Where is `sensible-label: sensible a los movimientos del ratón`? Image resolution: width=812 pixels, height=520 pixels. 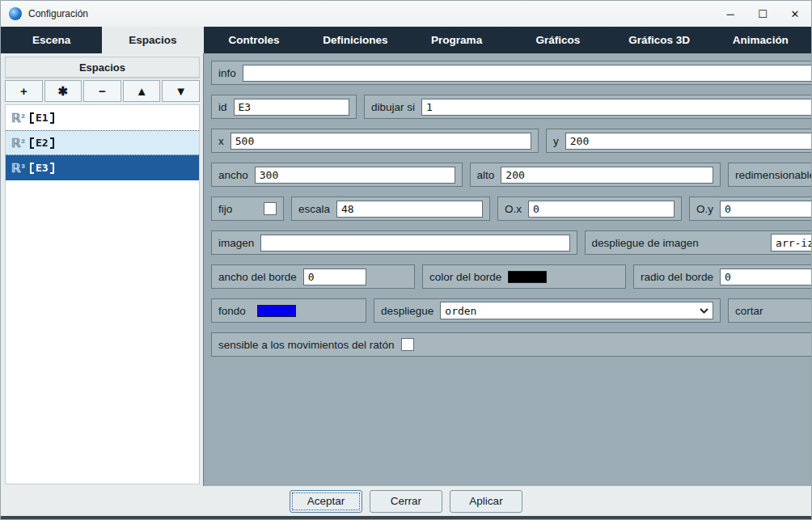
sensible-label: sensible a los movimientos del ratón is located at coordinates (307, 345).